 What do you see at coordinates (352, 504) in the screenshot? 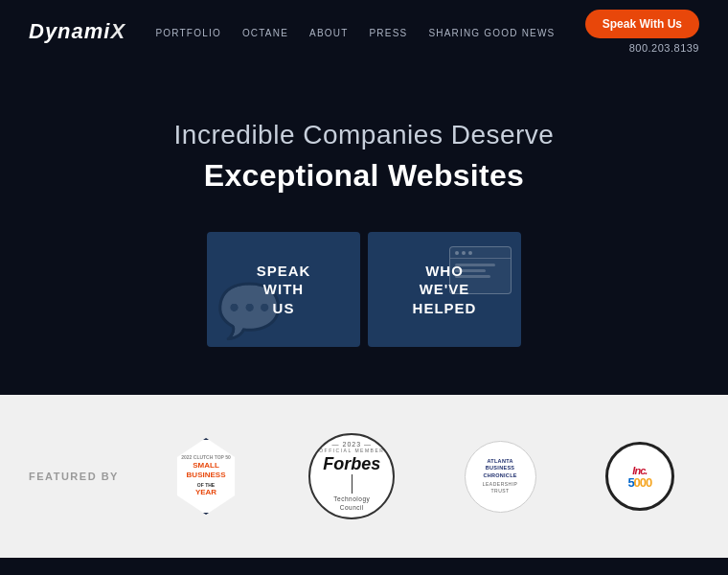
I see `forbes-sub: TechnologyCouncil` at bounding box center [352, 504].